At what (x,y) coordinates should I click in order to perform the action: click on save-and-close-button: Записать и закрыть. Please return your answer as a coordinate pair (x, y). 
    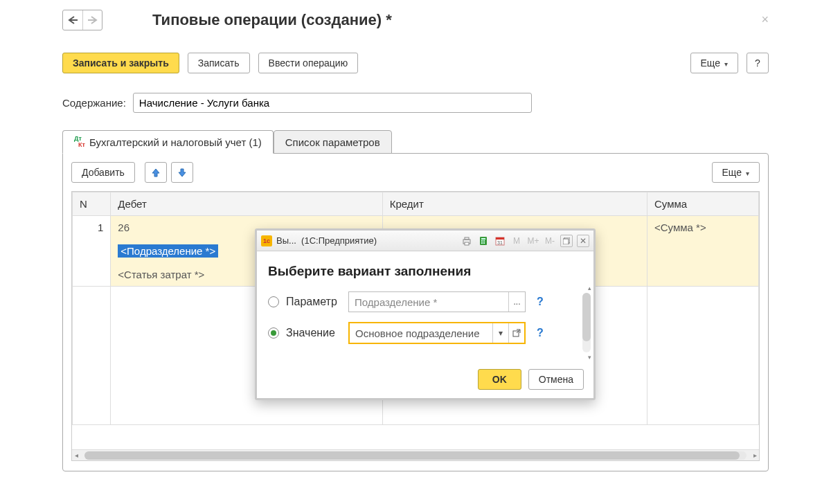
    Looking at the image, I should click on (120, 63).